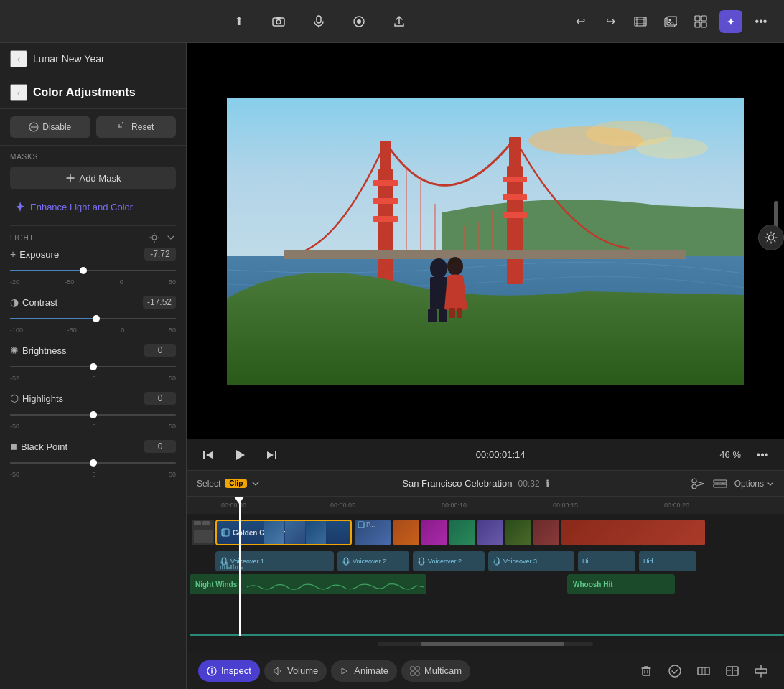 The width and height of the screenshot is (784, 689). What do you see at coordinates (93, 415) in the screenshot?
I see `highlights-slider` at bounding box center [93, 415].